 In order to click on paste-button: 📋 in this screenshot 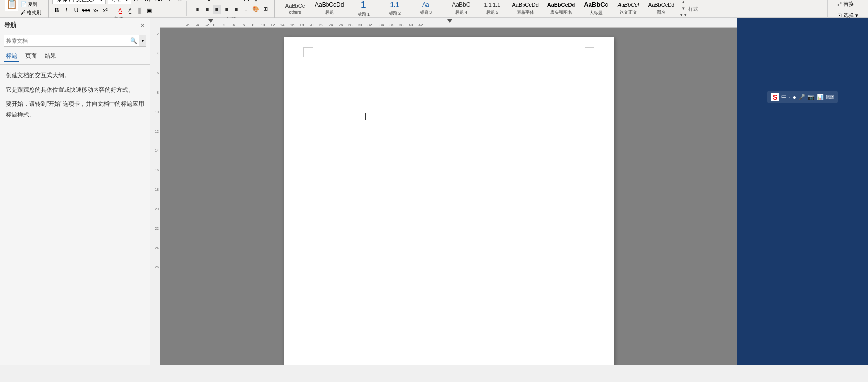, I will do `click(12, 6)`.